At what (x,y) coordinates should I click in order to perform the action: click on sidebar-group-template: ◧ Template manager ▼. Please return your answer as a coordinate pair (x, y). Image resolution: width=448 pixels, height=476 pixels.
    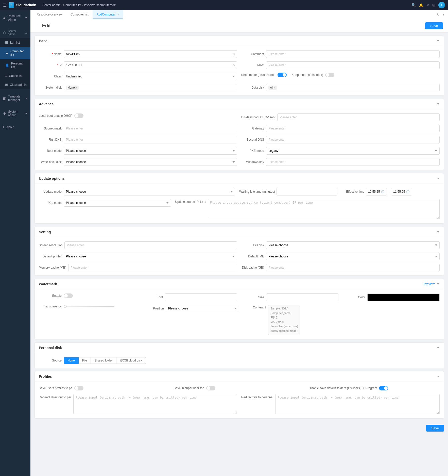
    Looking at the image, I should click on (15, 98).